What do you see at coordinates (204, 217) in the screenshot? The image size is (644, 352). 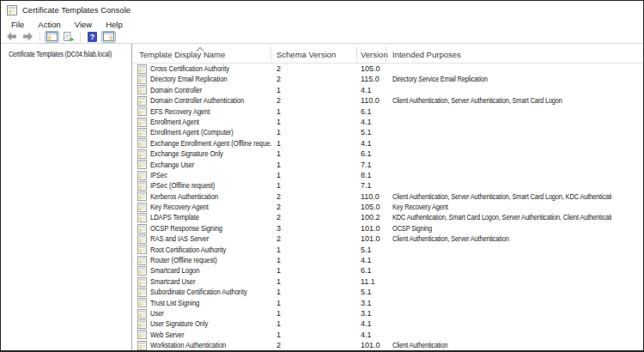 I see `cell-template-display-name: LDAPS Template` at bounding box center [204, 217].